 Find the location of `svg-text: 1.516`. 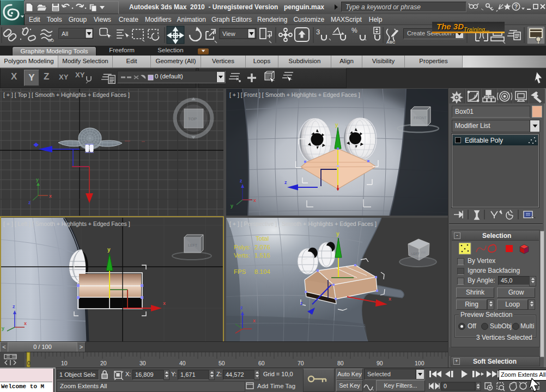

svg-text: 1.516 is located at coordinates (263, 255).